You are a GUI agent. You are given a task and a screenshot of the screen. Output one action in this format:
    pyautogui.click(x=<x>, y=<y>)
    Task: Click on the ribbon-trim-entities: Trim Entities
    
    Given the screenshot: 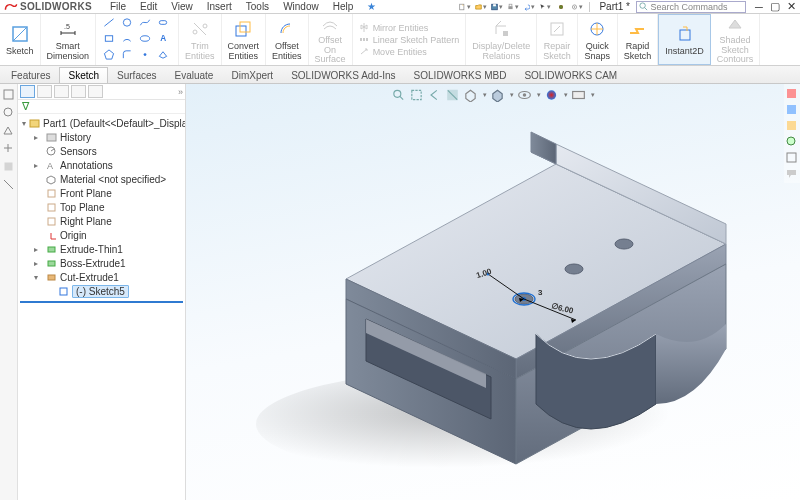 What is the action you would take?
    pyautogui.click(x=200, y=40)
    